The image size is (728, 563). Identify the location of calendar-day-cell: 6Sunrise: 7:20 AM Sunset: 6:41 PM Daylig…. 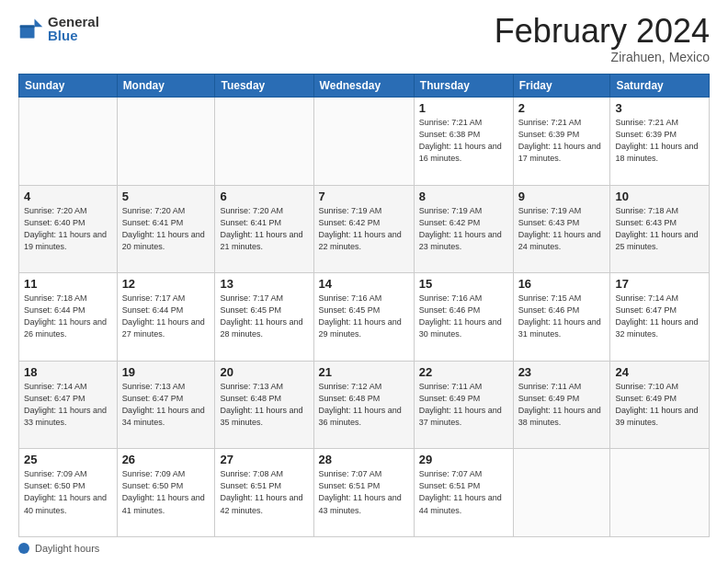
(265, 229).